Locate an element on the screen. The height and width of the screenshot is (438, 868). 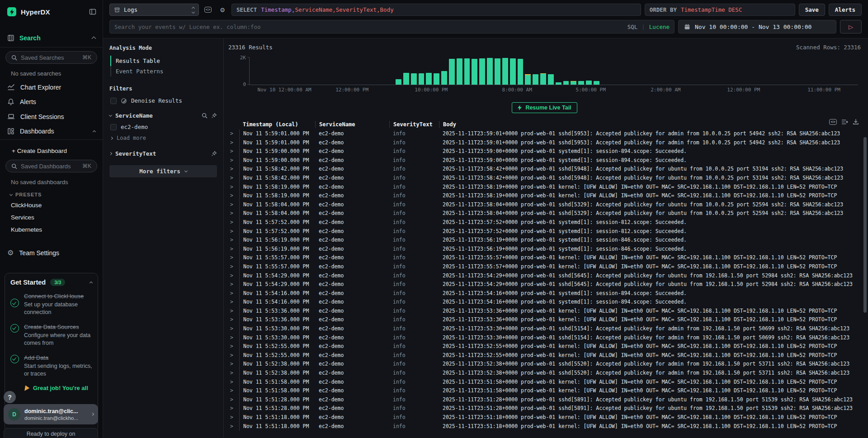
table-row: >Nov 11 5:53:36.000 PMec2-demoinfo2025-1… is located at coordinates (544, 320).